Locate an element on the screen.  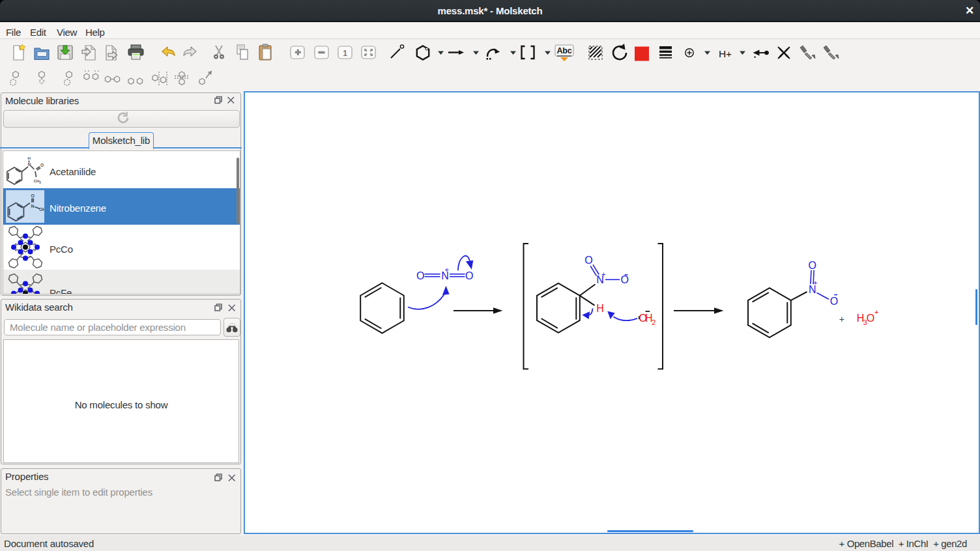
svg-text: H+ is located at coordinates (725, 53).